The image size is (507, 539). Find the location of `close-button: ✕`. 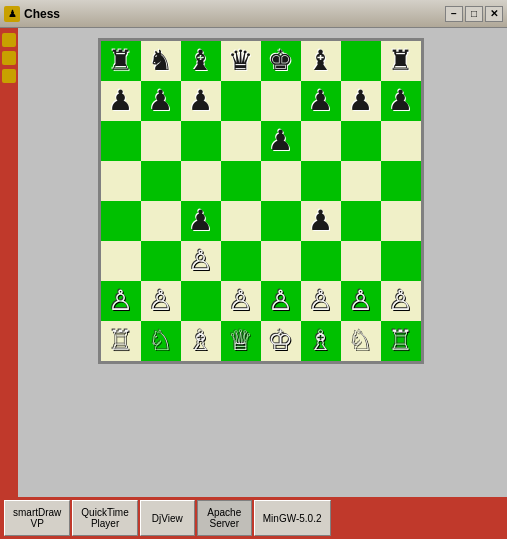

close-button: ✕ is located at coordinates (494, 14).